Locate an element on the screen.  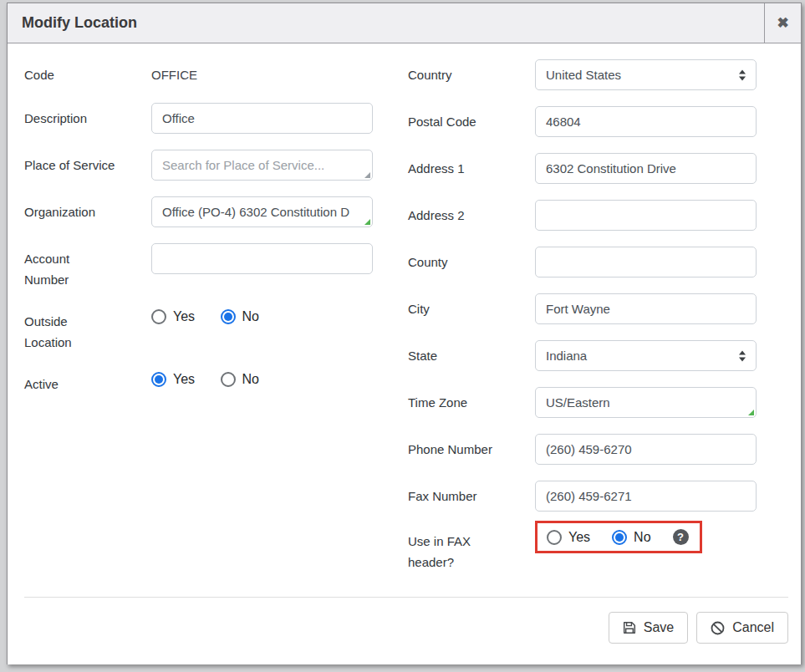
address1-row: Address 1 is located at coordinates (588, 169).